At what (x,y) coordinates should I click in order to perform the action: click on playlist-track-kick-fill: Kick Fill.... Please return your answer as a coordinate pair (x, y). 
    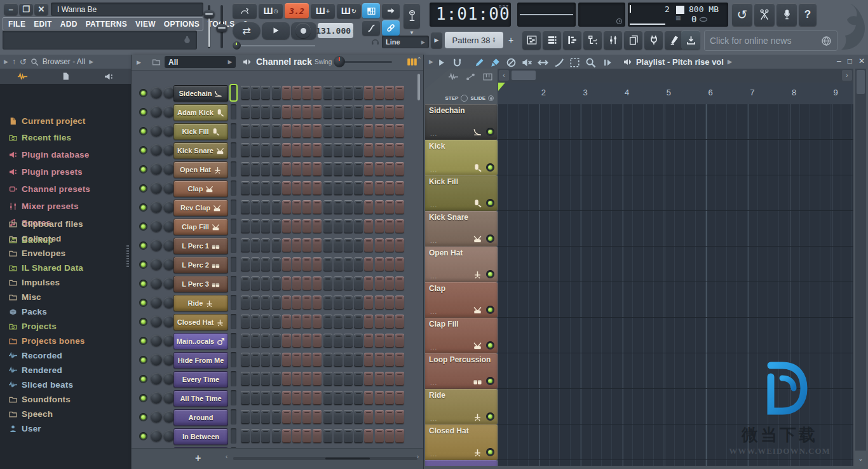
    Looking at the image, I should click on (461, 193).